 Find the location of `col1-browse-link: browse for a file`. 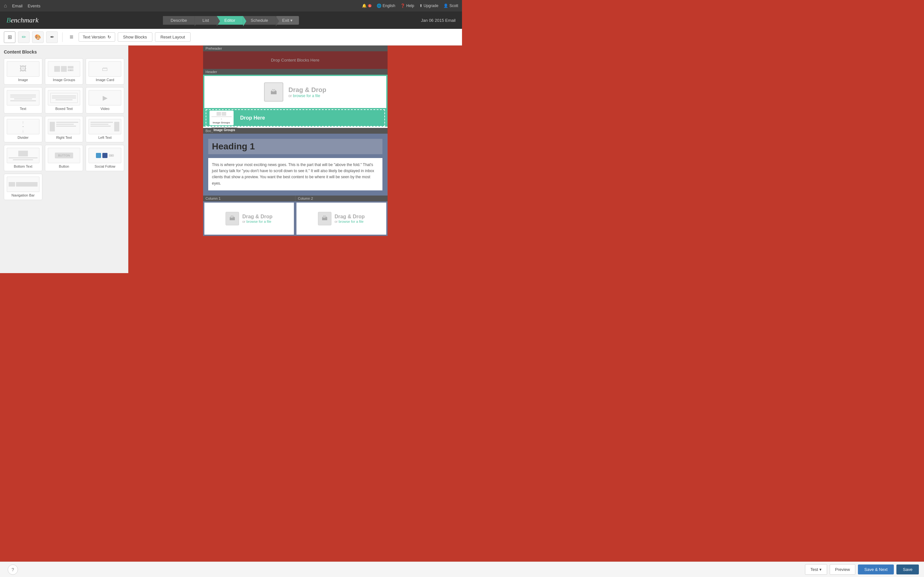

col1-browse-link: browse for a file is located at coordinates (259, 221).